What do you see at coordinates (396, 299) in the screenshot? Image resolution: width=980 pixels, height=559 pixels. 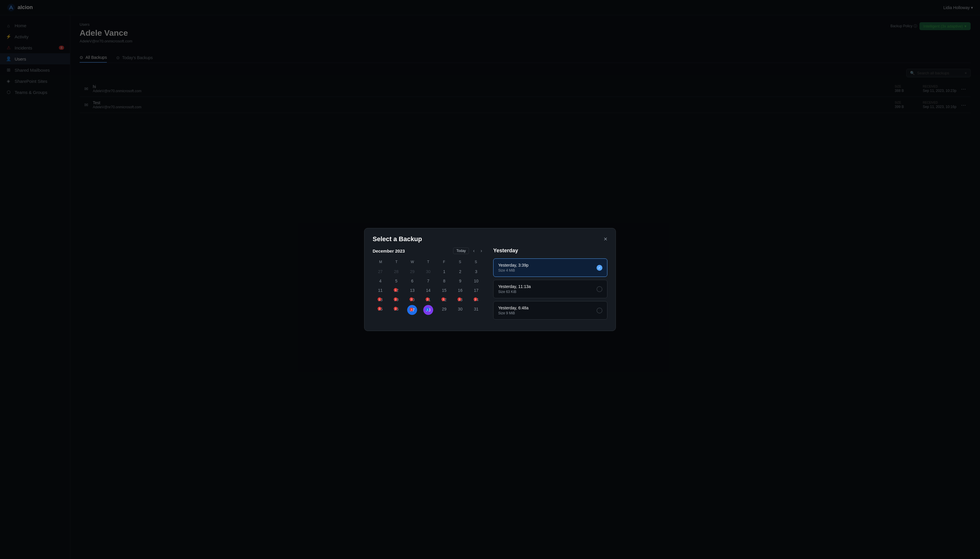 I see `dot-19: 3` at bounding box center [396, 299].